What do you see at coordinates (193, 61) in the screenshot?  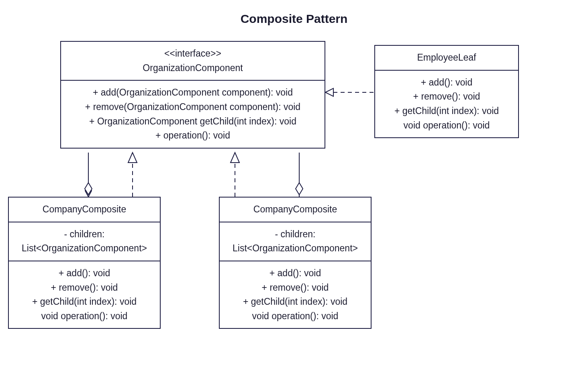 I see `class-header: <<interface>> OrganizationComponent` at bounding box center [193, 61].